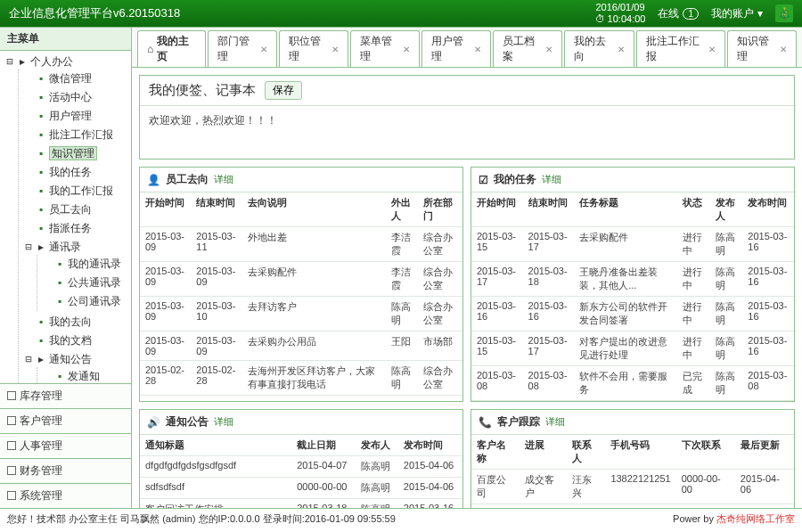  What do you see at coordinates (519, 422) in the screenshot?
I see `panel-title: 客户跟踪` at bounding box center [519, 422].